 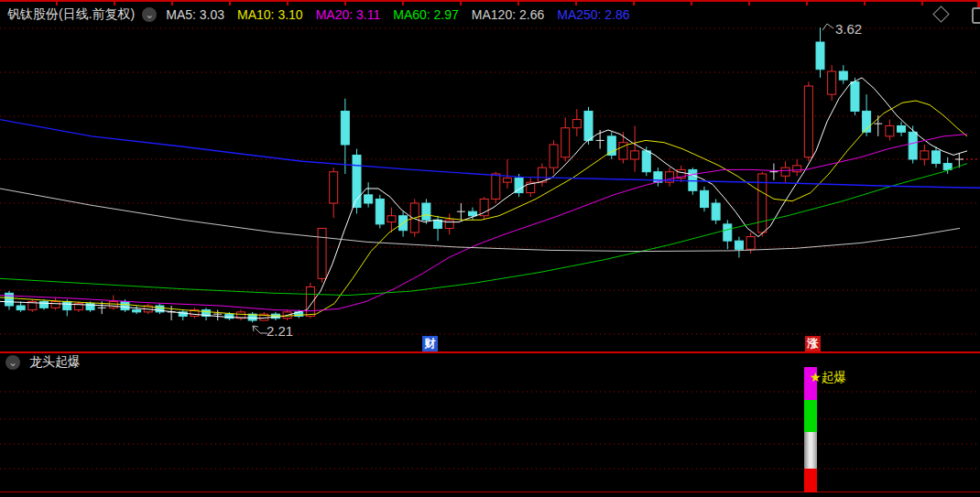 I want to click on panel-separator, so click(x=490, y=352).